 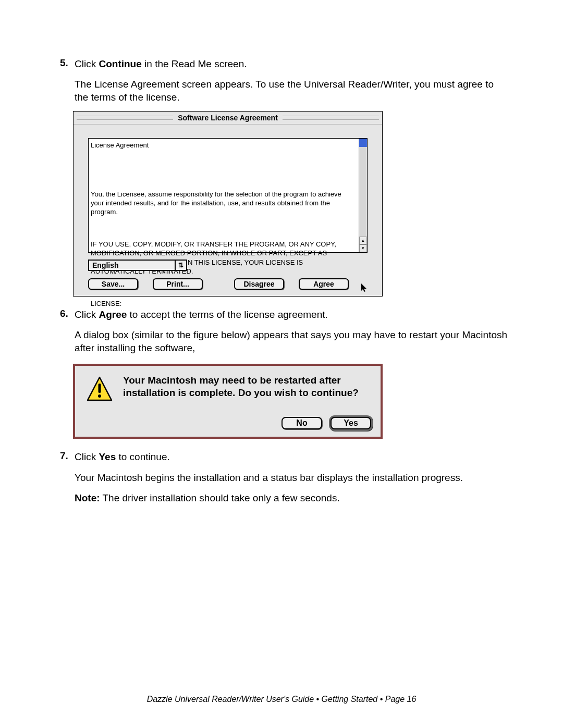 What do you see at coordinates (227, 315) in the screenshot?
I see `text: to accept the terms of the license agree…` at bounding box center [227, 315].